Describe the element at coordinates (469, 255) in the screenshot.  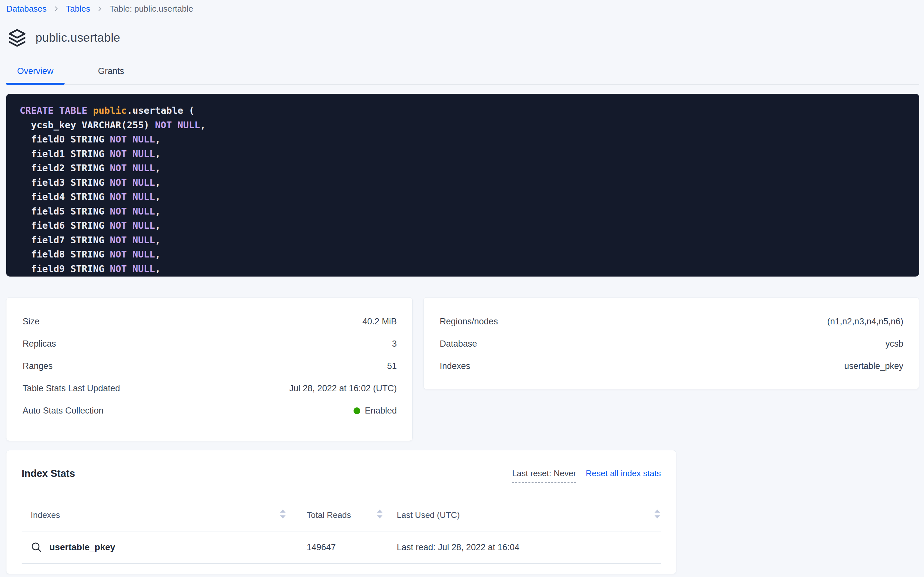
I see `sql-code-line: field8 STRING NOT NULL,` at that location.